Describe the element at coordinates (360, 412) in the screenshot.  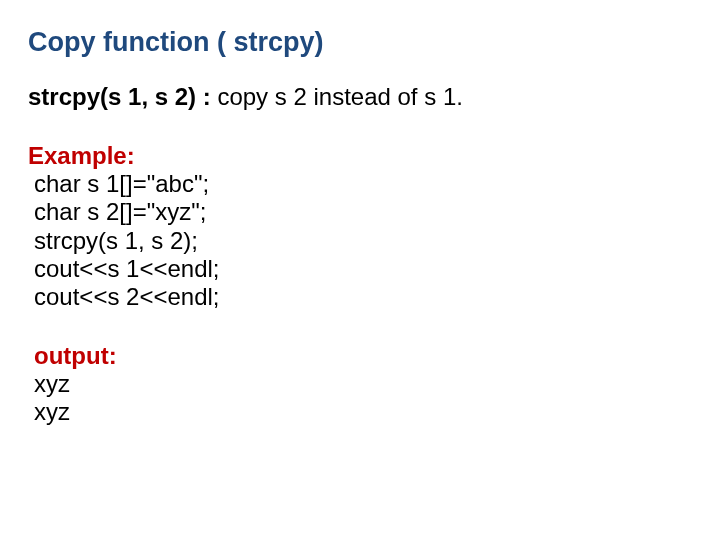
I see `output-line-2: xyz` at that location.